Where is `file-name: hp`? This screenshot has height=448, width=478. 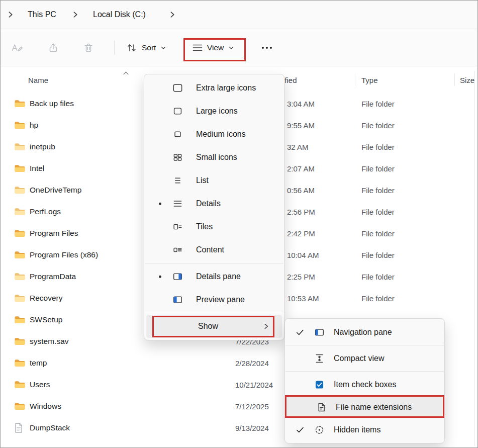
file-name: hp is located at coordinates (34, 125).